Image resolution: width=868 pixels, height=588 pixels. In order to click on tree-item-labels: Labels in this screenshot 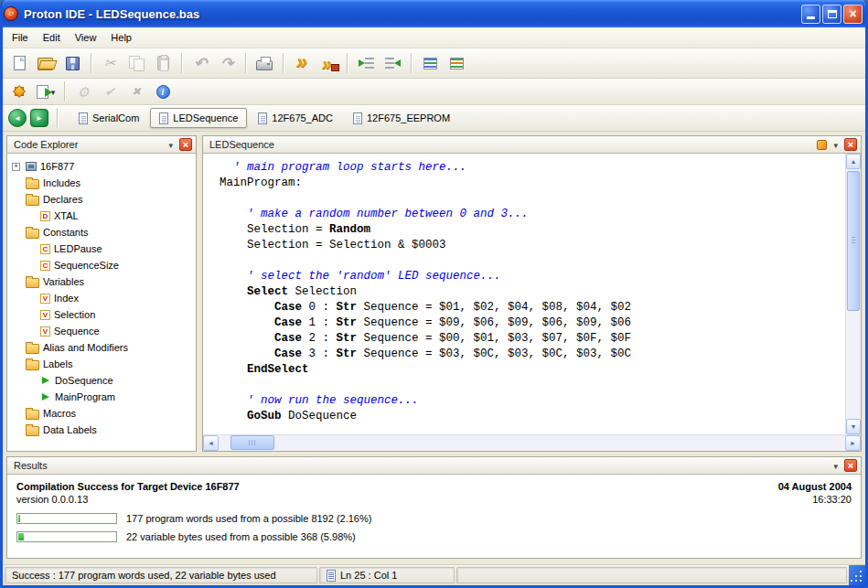, I will do `click(103, 364)`.